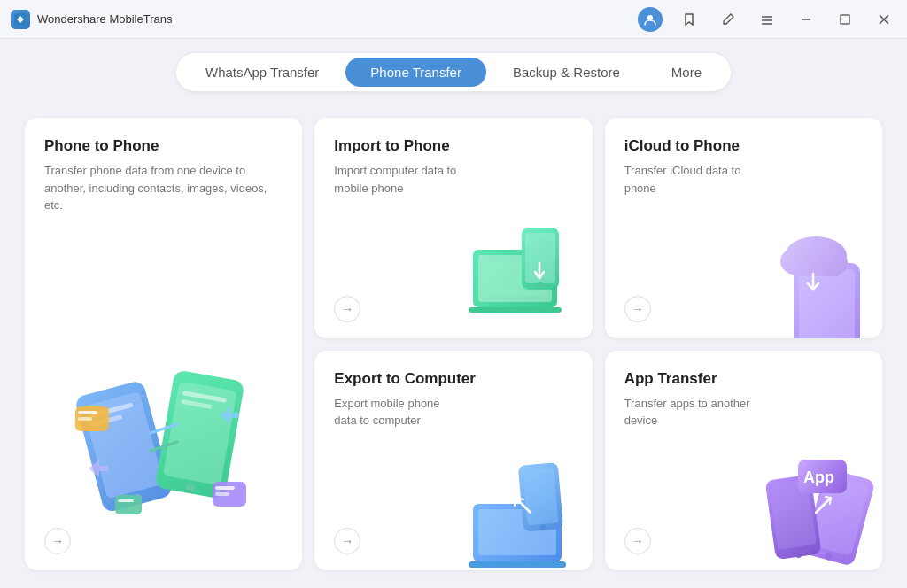 The width and height of the screenshot is (907, 588). What do you see at coordinates (347, 541) in the screenshot?
I see `card-export-arrow: →` at bounding box center [347, 541].